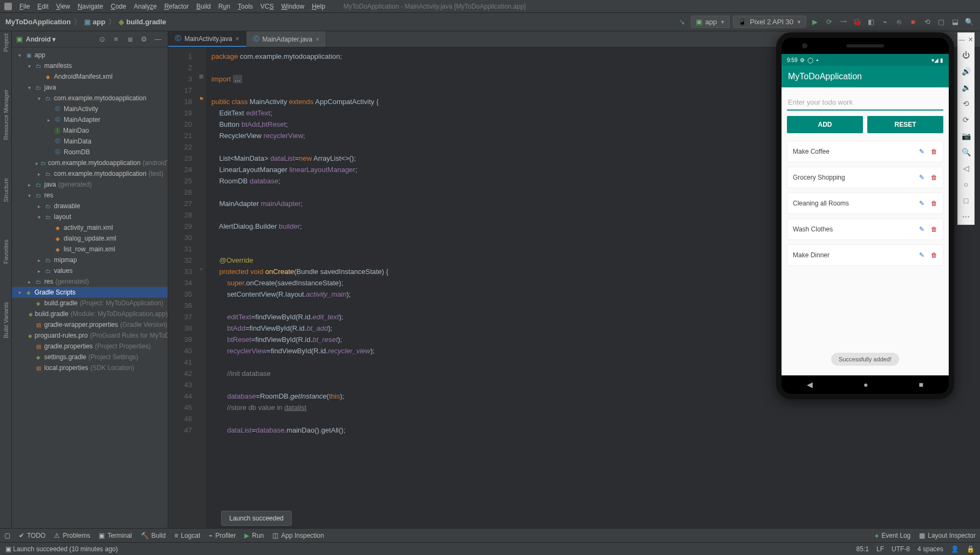  I want to click on tree-item: ▾🗀java, so click(90, 87).